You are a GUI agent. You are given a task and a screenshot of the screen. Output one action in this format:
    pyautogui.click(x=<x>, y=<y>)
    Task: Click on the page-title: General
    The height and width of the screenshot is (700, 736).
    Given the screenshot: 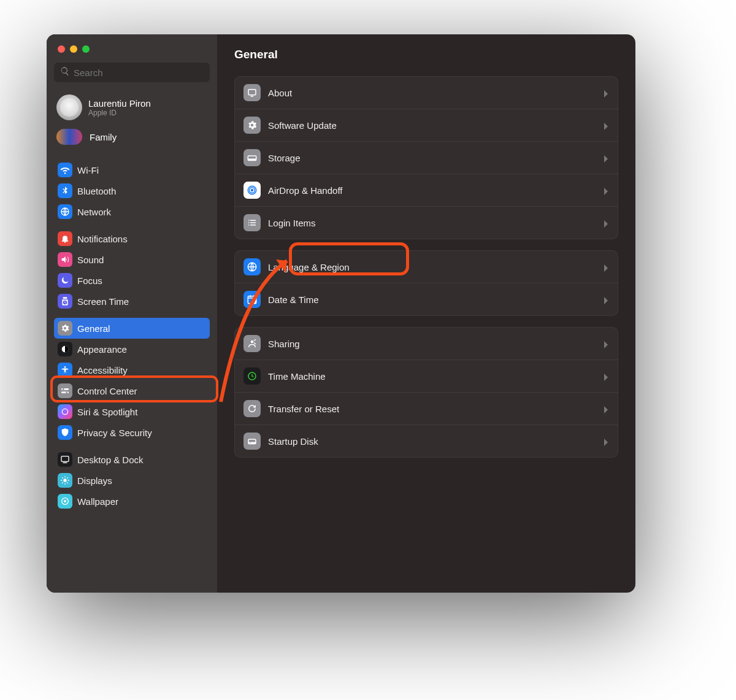 What is the action you would take?
    pyautogui.click(x=426, y=55)
    